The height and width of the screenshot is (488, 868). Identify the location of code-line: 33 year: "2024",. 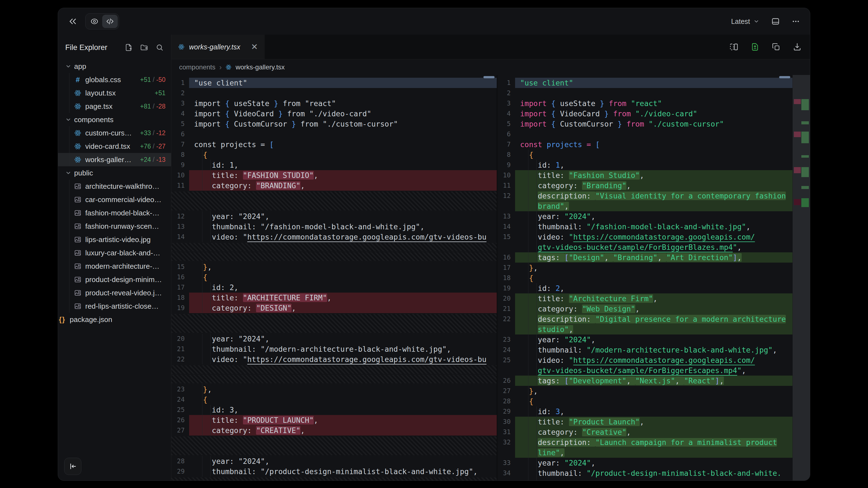
(645, 463).